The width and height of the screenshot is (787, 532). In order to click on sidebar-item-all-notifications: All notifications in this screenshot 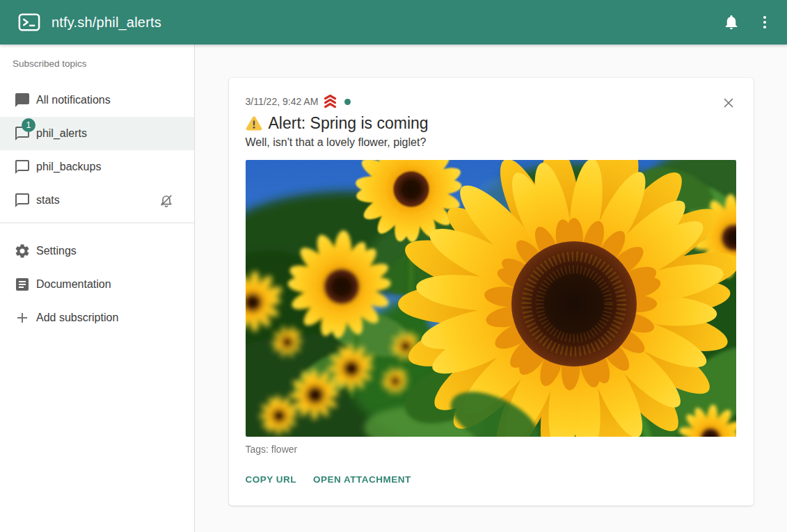, I will do `click(97, 100)`.